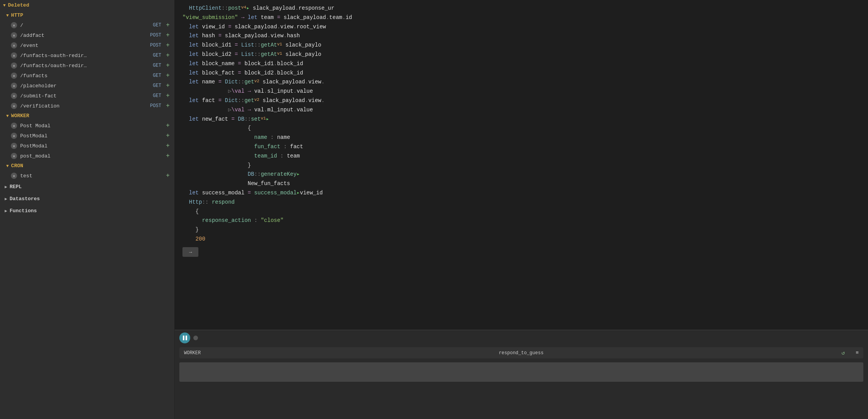 The height and width of the screenshot is (419, 868). I want to click on worker-info-bar: WORKER respond_to_guess ↺ ≡, so click(521, 353).